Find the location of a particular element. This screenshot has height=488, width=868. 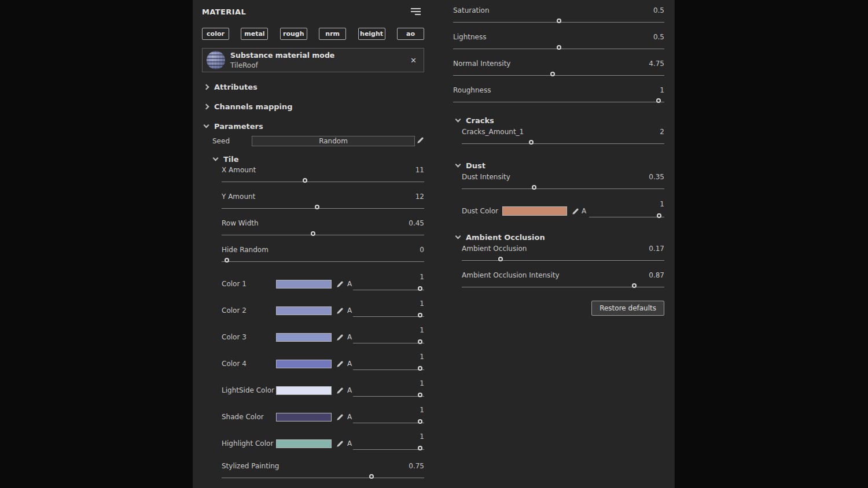

edit-icon is located at coordinates (420, 140).